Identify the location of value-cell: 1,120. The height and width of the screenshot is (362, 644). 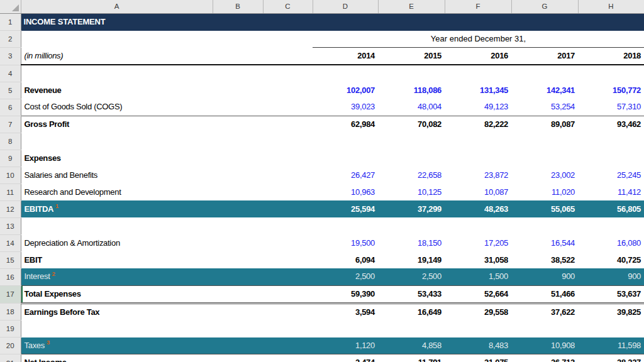
(345, 346).